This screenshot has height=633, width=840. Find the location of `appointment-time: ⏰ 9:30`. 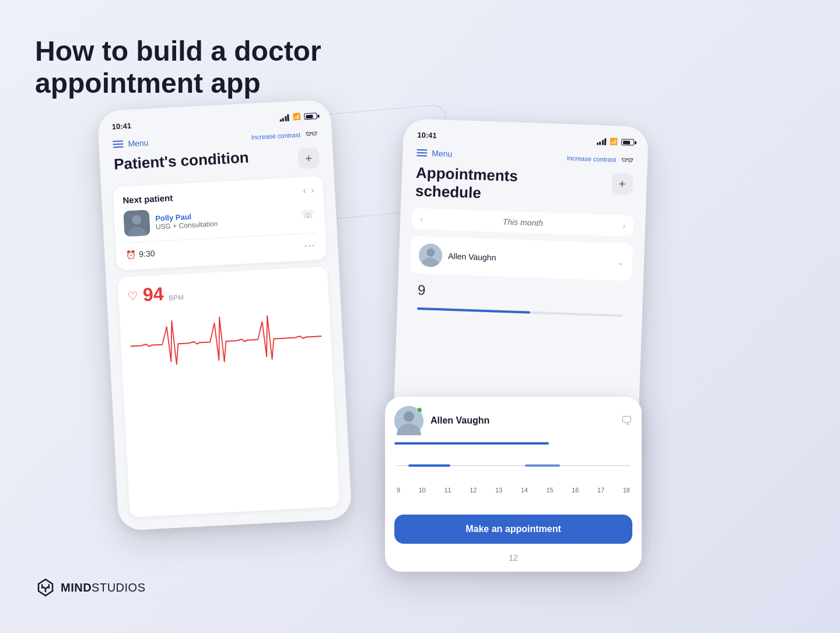

appointment-time: ⏰ 9:30 is located at coordinates (140, 254).